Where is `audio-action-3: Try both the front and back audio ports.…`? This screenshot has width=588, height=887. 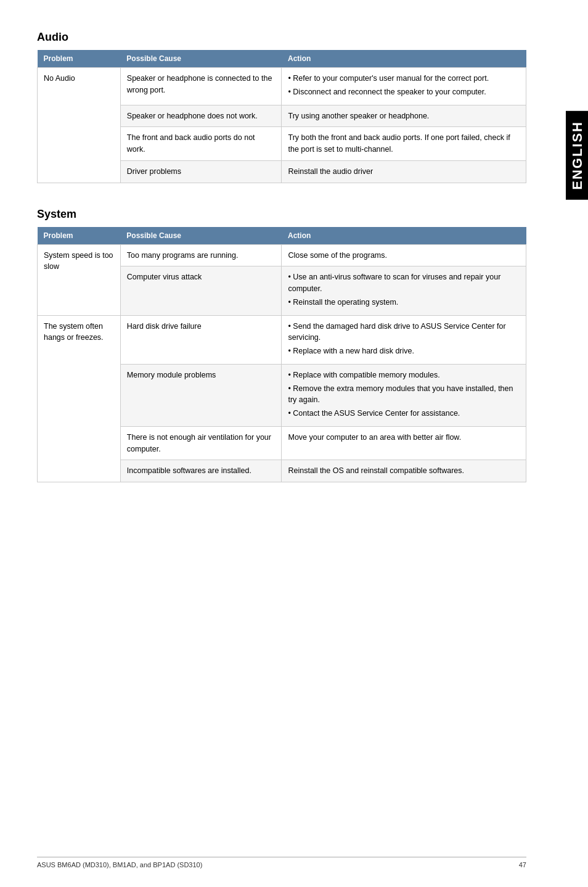
audio-action-3: Try both the front and back audio ports.… is located at coordinates (404, 144).